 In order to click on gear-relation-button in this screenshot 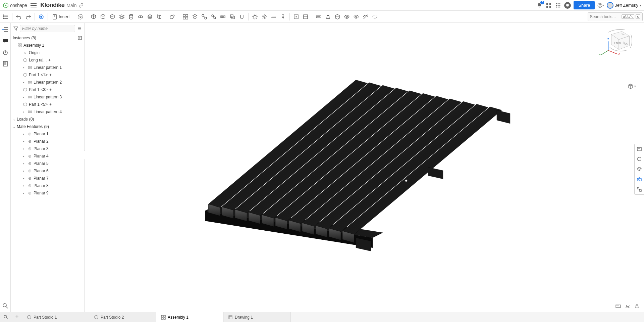, I will do `click(214, 17)`.